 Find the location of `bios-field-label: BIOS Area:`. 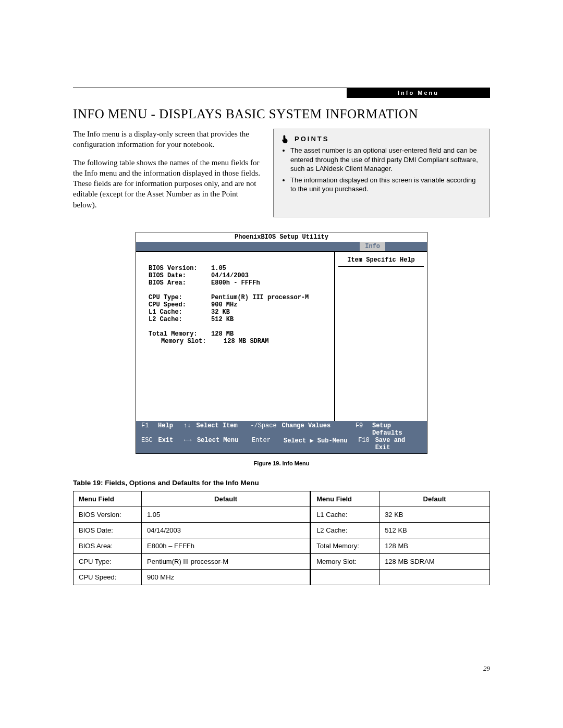

bios-field-label: BIOS Area: is located at coordinates (180, 283).